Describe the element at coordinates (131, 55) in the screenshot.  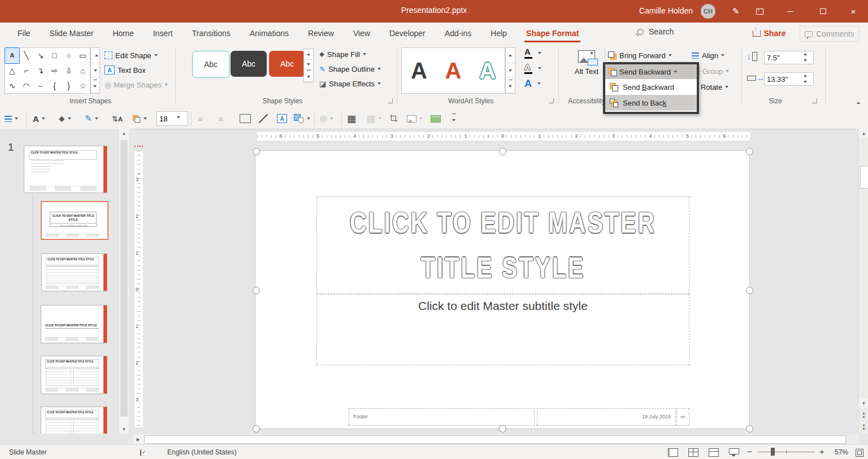
I see `edit-shape-button: Edit Shape` at that location.